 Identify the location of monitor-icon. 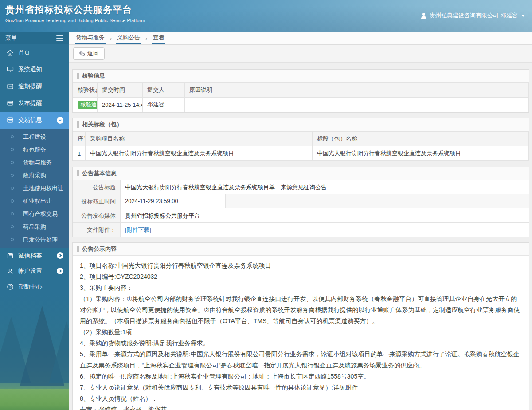
(10, 70).